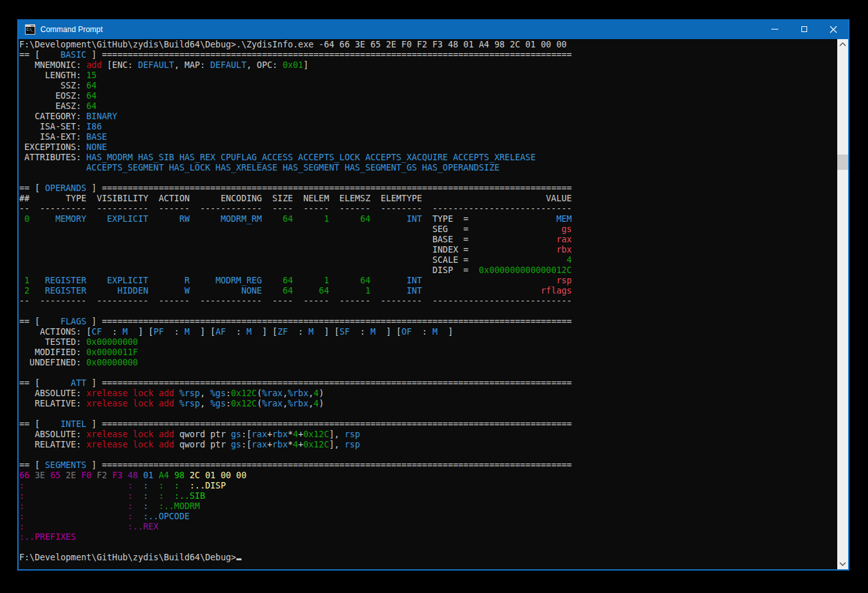 The width and height of the screenshot is (868, 593). What do you see at coordinates (433, 29) in the screenshot?
I see `title-bar: C:\_ Command Prompt` at bounding box center [433, 29].